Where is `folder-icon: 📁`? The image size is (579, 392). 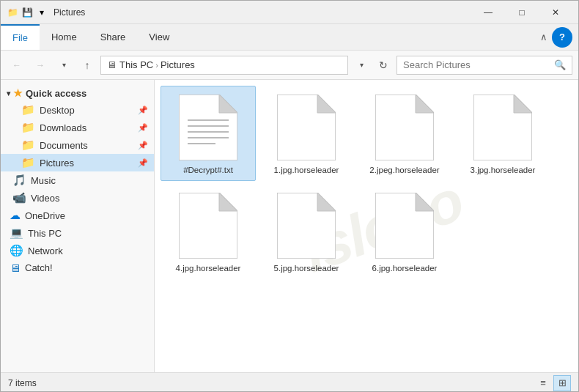 folder-icon: 📁 is located at coordinates (12, 12).